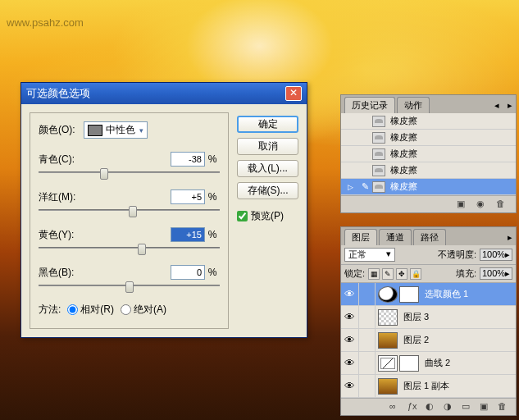 The width and height of the screenshot is (519, 420). Describe the element at coordinates (496, 254) in the screenshot. I see `opacity-input: 100%▸` at that location.